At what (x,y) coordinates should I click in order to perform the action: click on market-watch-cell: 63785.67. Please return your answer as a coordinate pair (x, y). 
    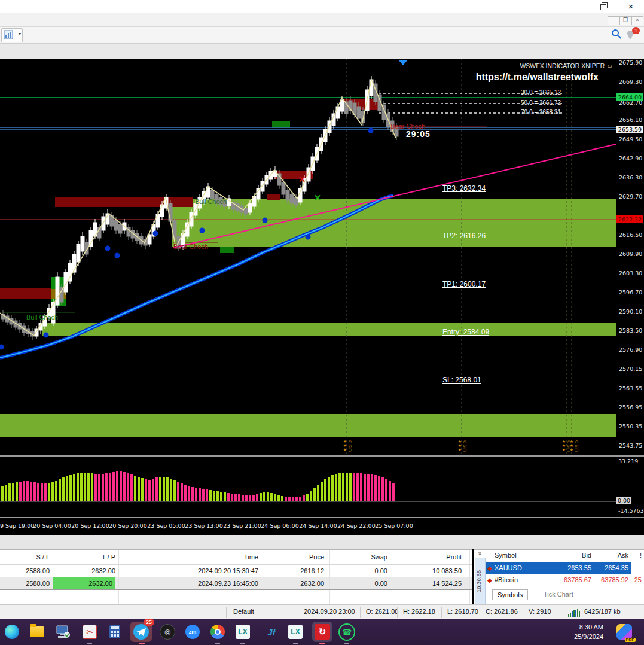
    Looking at the image, I should click on (573, 580).